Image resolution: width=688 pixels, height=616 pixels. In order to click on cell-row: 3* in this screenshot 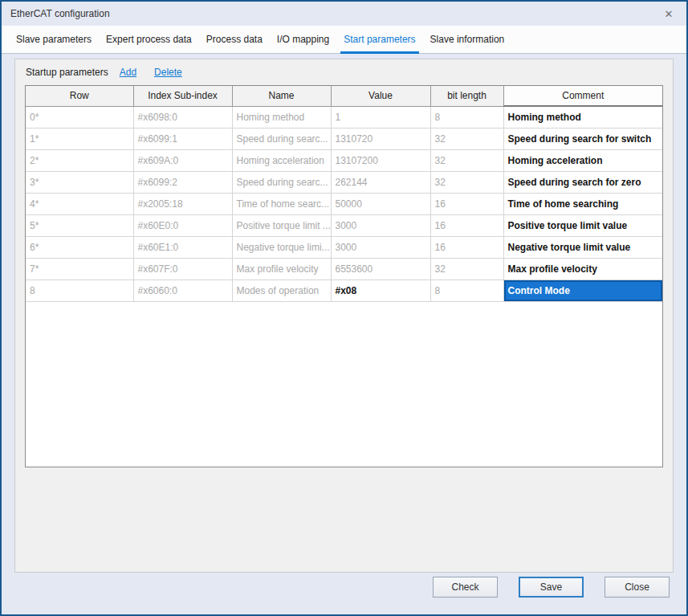, I will do `click(79, 183)`.